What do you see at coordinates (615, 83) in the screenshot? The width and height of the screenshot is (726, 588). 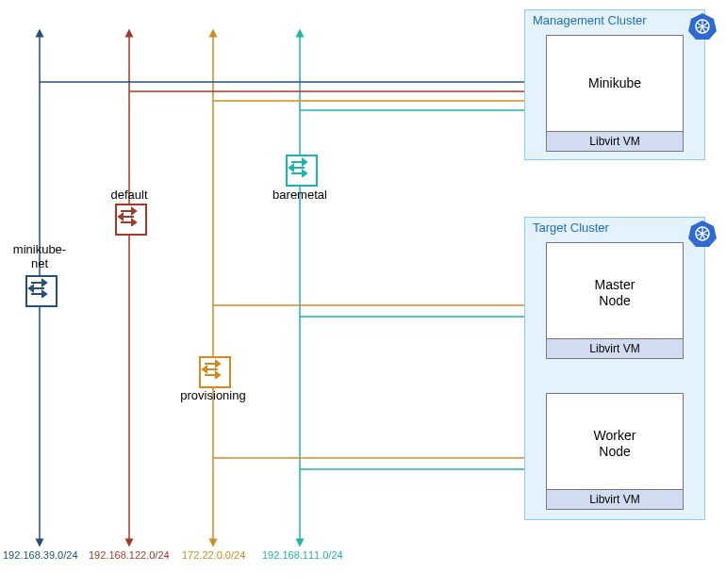 I see `minikube-vm-label: Minikube` at bounding box center [615, 83].